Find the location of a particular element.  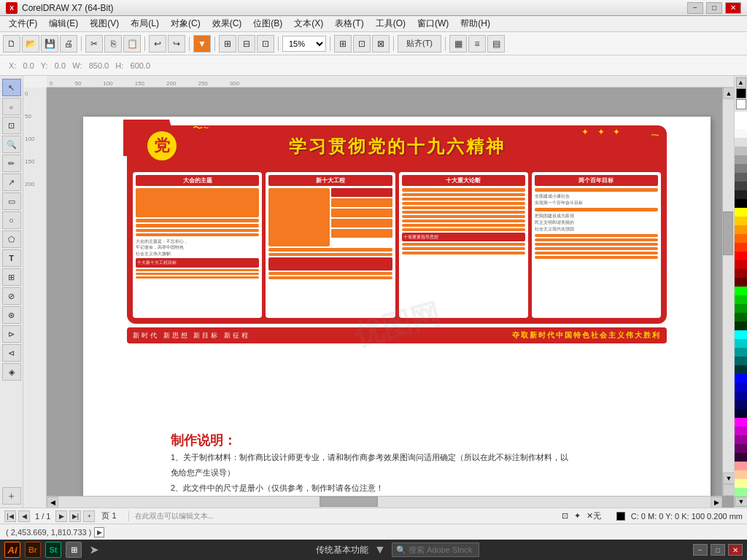

close-button: ✕ is located at coordinates (733, 8).